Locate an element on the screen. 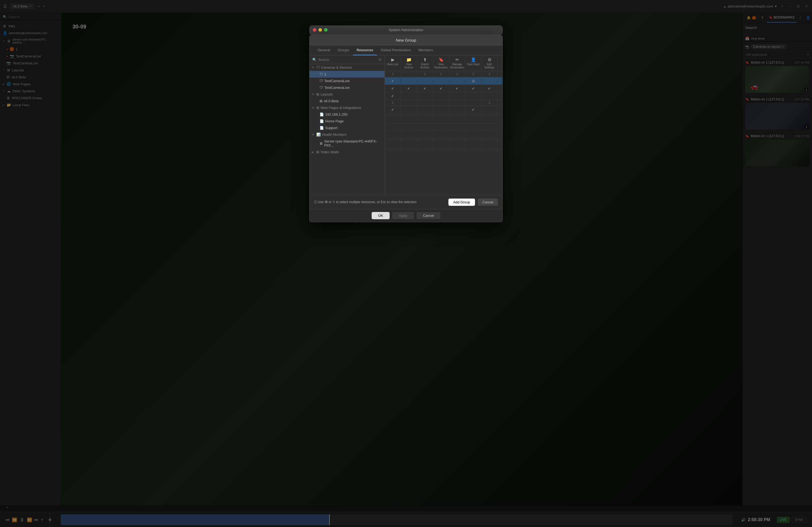  perm-cell-c1-1: ✓ is located at coordinates (393, 81).